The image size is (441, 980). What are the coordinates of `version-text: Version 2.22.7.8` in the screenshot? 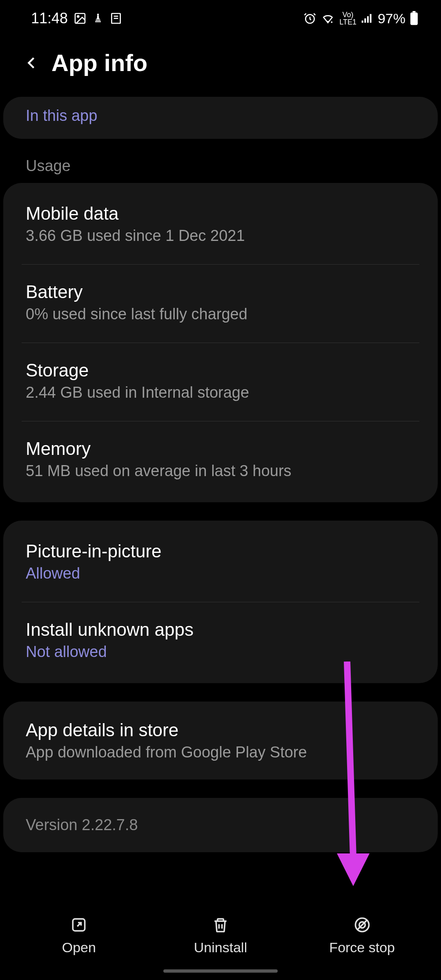 It's located at (220, 825).